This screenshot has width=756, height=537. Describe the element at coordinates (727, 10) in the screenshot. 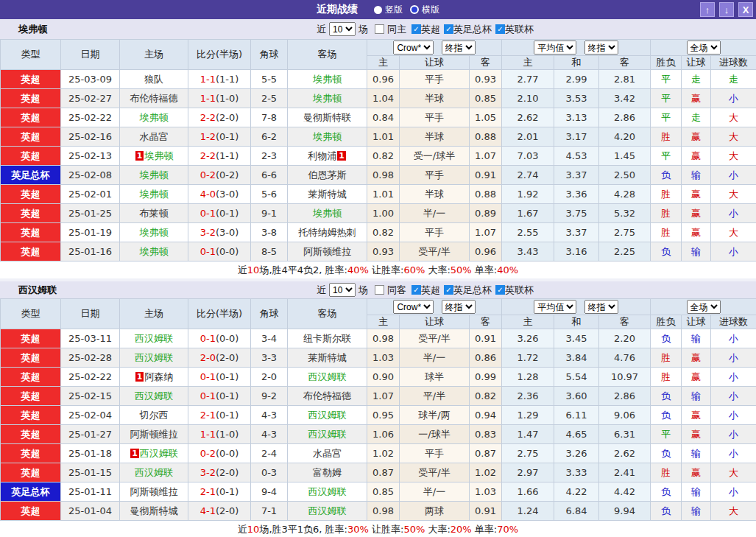

I see `scroll-down-button: ↓` at that location.